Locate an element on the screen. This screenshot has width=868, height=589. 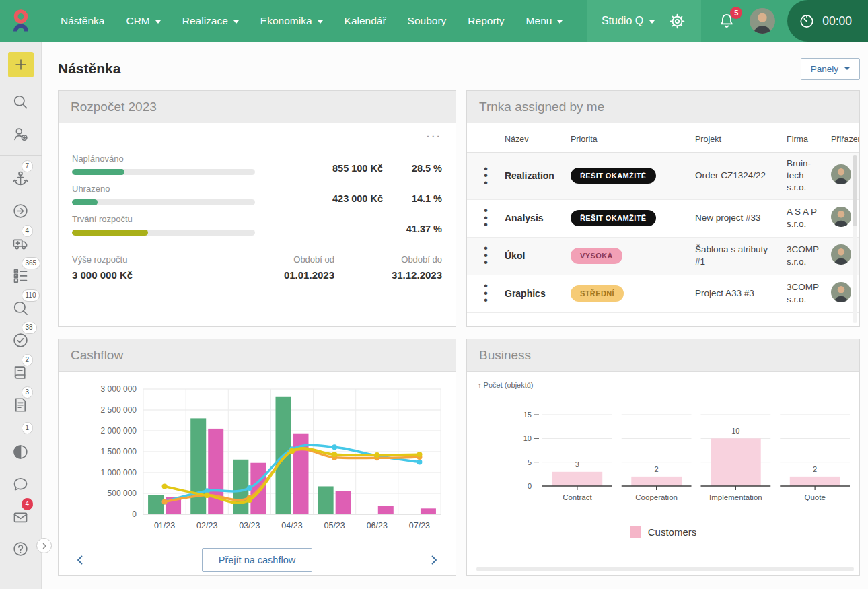
progress-bar-fill is located at coordinates (98, 172).